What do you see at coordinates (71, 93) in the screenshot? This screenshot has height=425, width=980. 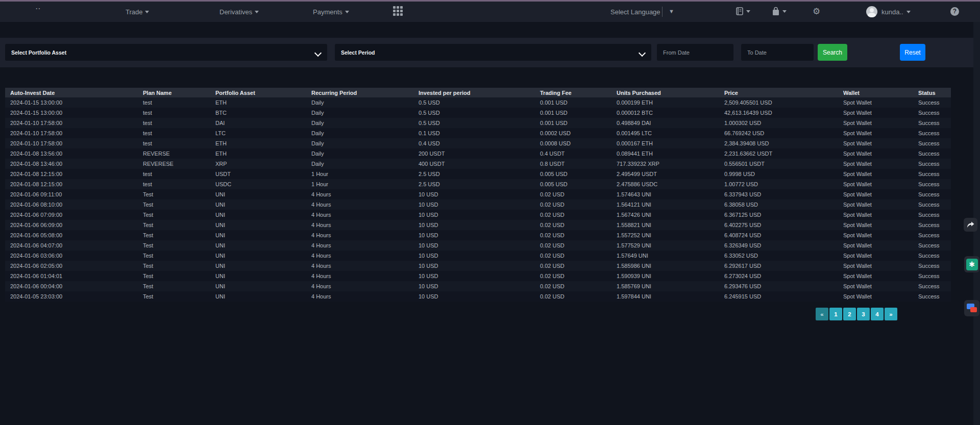 I see `column-header: Auto-Invest Date` at bounding box center [71, 93].